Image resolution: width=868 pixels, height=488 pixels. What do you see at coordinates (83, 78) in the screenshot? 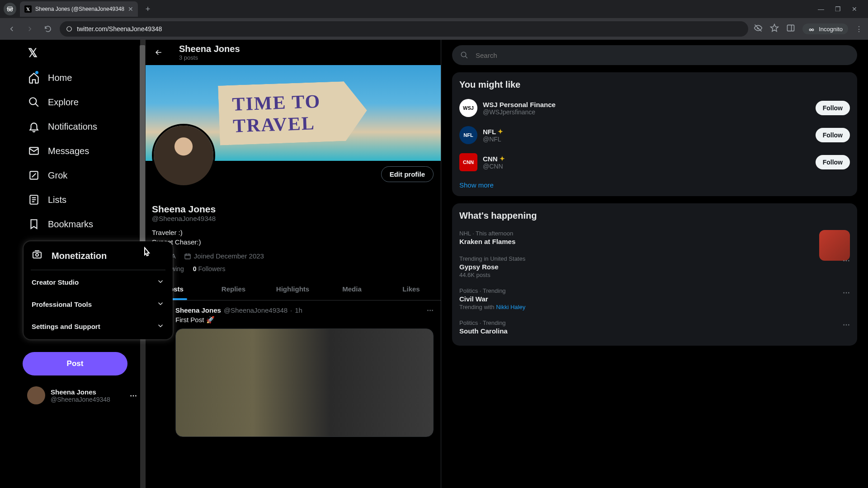
I see `nav-home: Home` at bounding box center [83, 78].